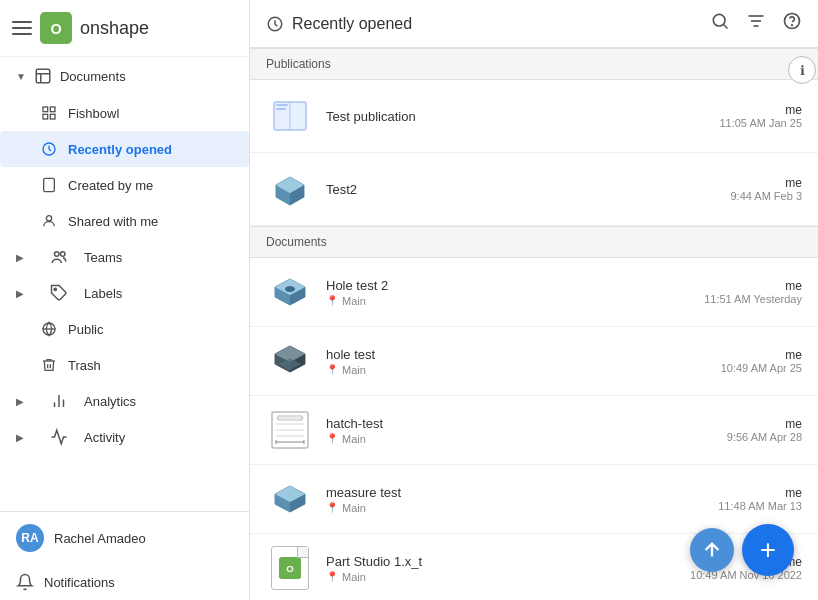 This screenshot has height=600, width=818. Describe the element at coordinates (124, 365) in the screenshot. I see `sidebar-item-trash: Trash` at that location.